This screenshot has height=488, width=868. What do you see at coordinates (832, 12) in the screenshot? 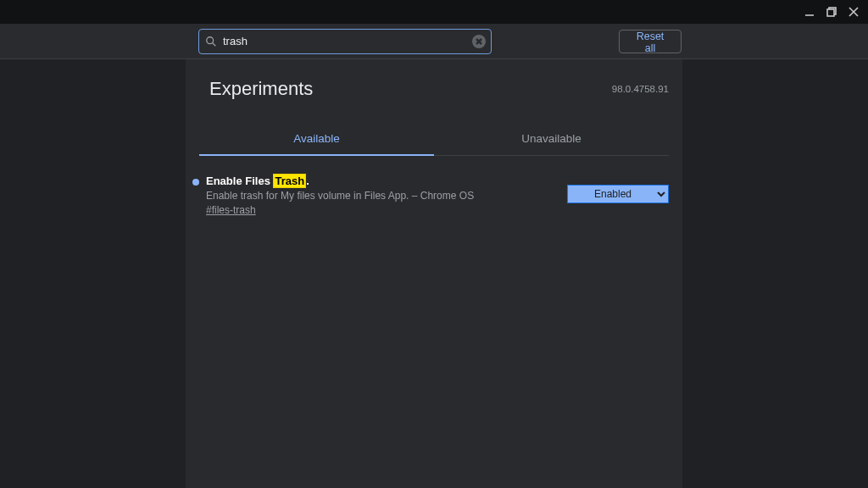
I see `restore-icon` at bounding box center [832, 12].